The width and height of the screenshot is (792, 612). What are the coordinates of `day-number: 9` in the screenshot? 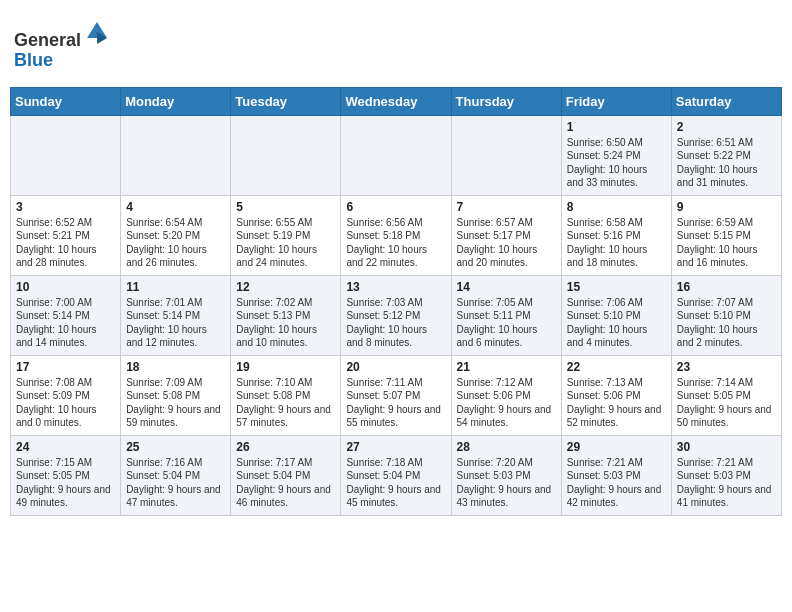 It's located at (726, 207).